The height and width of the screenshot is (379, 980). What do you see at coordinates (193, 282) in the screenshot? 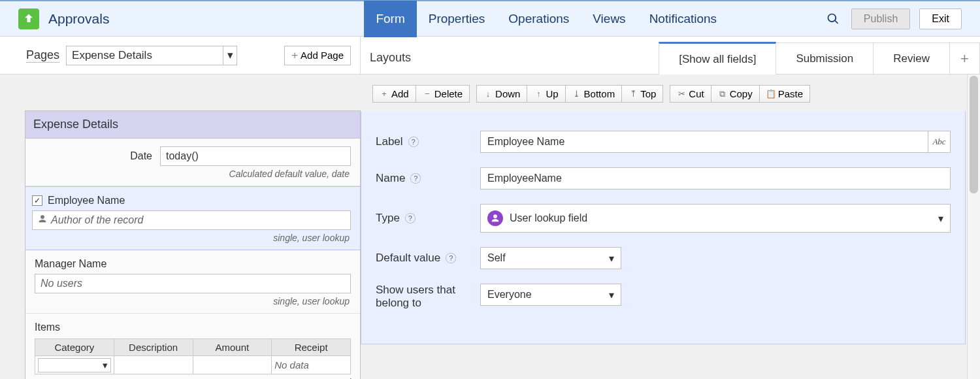
I see `field-row-manager: Manager Name No users single, user looku…` at bounding box center [193, 282].